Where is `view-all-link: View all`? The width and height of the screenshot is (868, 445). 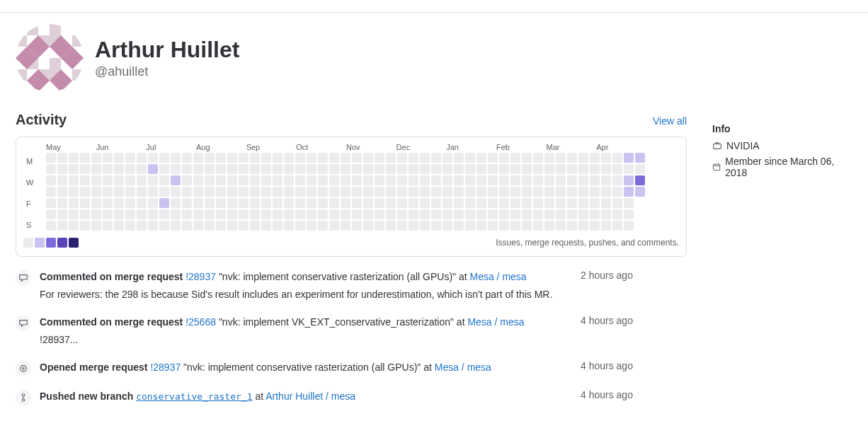
view-all-link: View all is located at coordinates (670, 121).